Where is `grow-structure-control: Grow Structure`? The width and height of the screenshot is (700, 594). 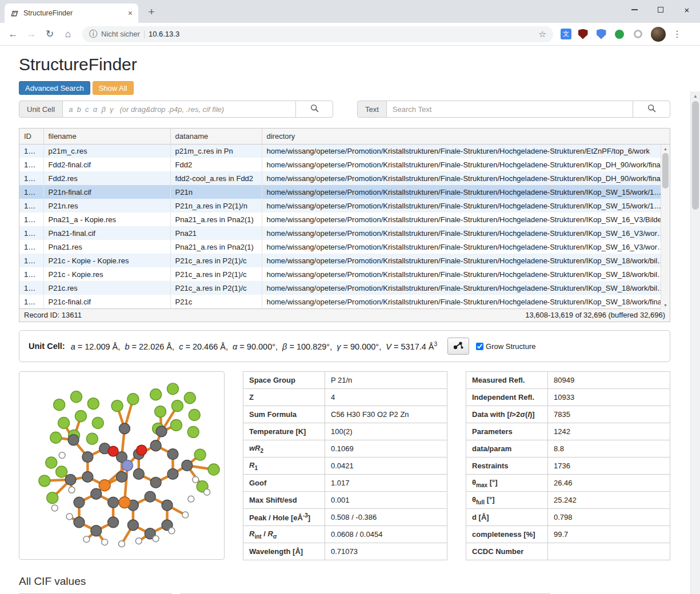
grow-structure-control: Grow Structure is located at coordinates (506, 346).